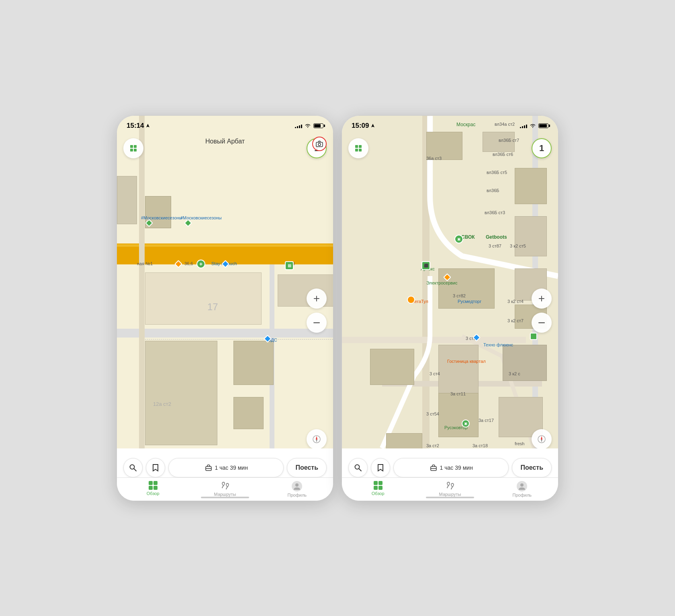 Image resolution: width=675 pixels, height=616 pixels. What do you see at coordinates (317, 299) in the screenshot?
I see `zoom-plus-button: +` at bounding box center [317, 299].